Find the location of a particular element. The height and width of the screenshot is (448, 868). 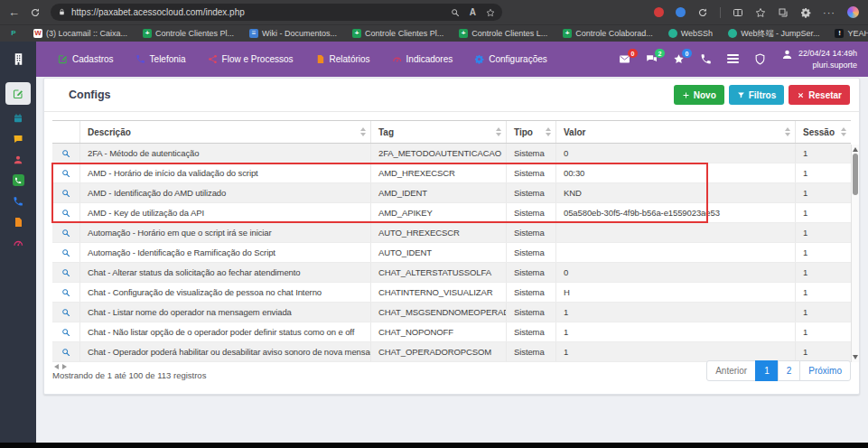

cell-tag: CHATINTERNO_VISUALIZAR is located at coordinates (439, 293).